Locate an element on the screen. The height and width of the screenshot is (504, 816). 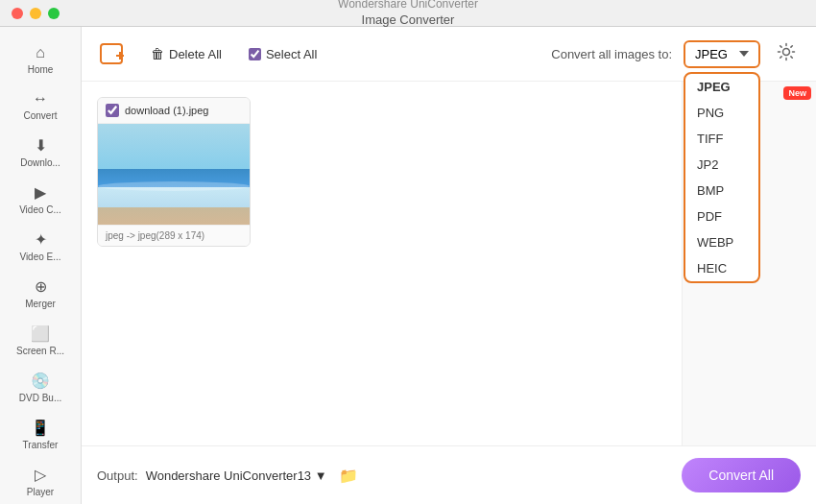
convert-all-label: Convert All is located at coordinates (741, 475).